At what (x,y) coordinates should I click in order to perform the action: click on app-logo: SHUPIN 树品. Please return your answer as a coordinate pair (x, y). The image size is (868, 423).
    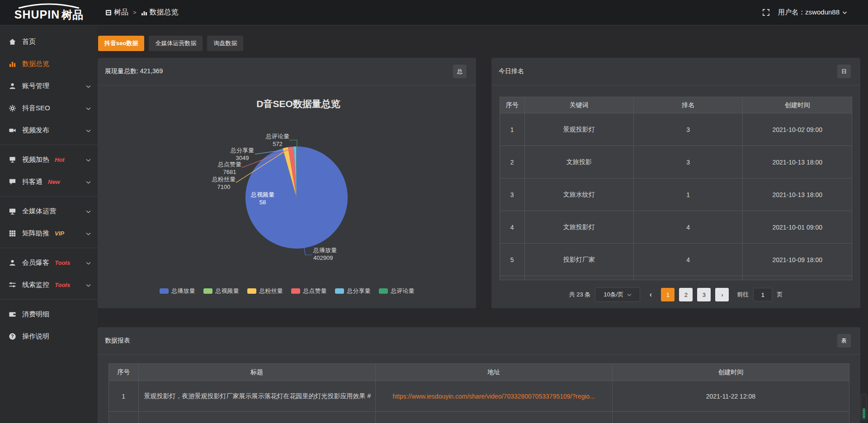
    Looking at the image, I should click on (49, 13).